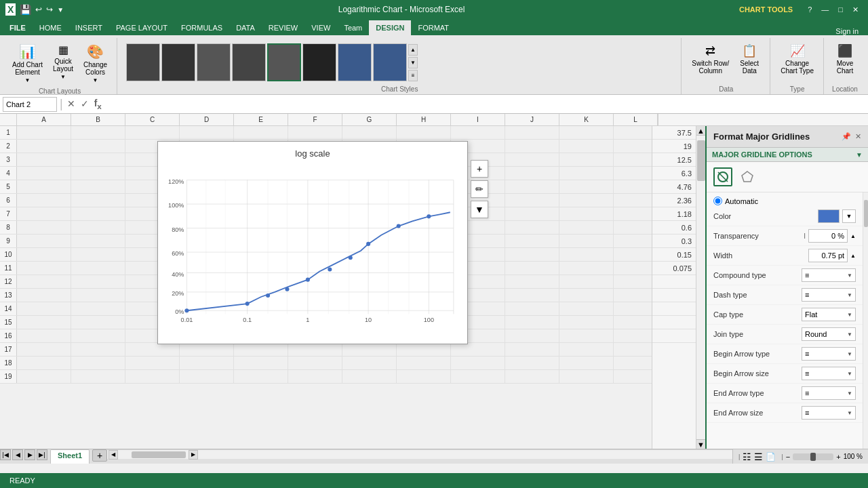 Image resolution: width=868 pixels, height=488 pixels. What do you see at coordinates (859, 155) in the screenshot?
I see `tab-expand-arrow: ▼` at bounding box center [859, 155].